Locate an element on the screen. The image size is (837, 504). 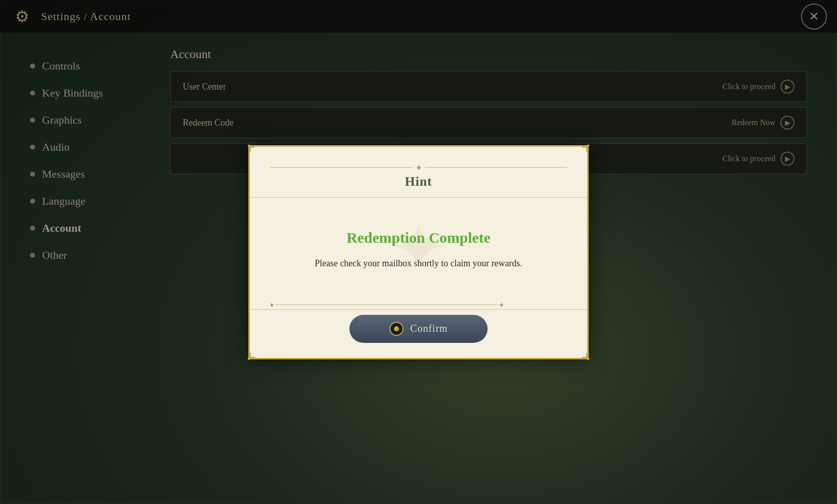
modal-header: ◆ Hint is located at coordinates (418, 172).